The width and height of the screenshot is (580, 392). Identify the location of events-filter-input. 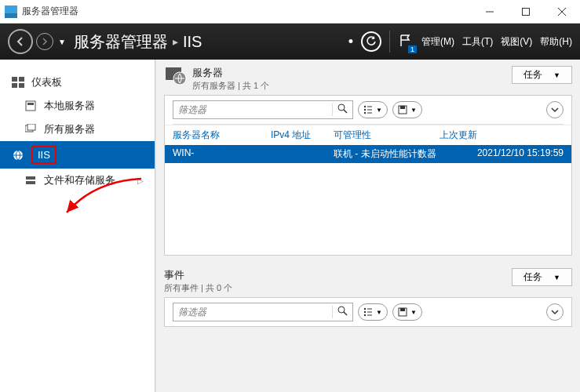
(253, 312).